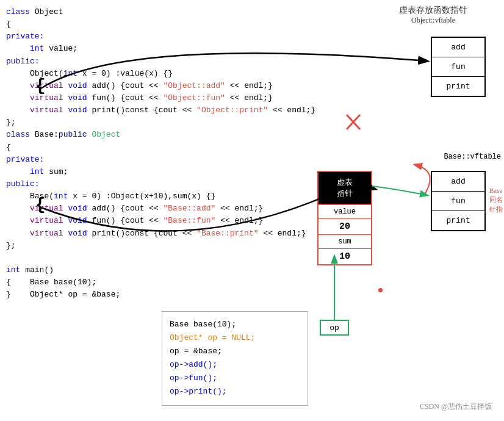 The image size is (504, 421). Describe the element at coordinates (161, 258) in the screenshot. I see `code-line-blank` at that location.